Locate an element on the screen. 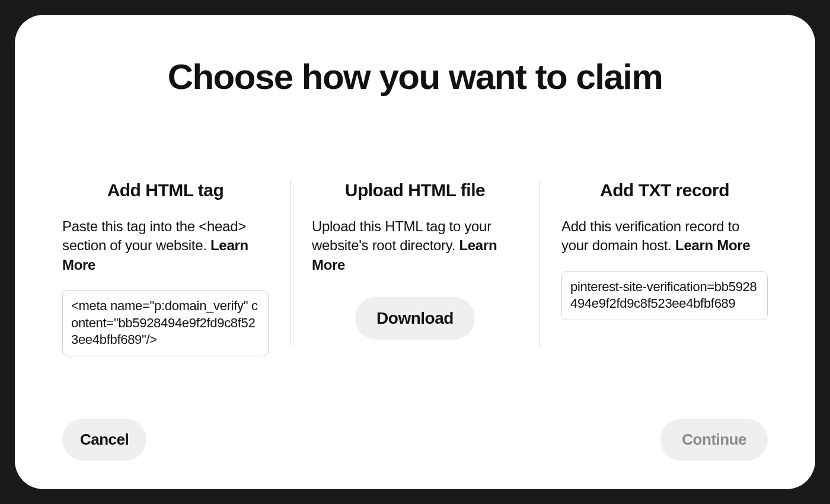 Image resolution: width=830 pixels, height=504 pixels. learn-more-link: Learn More is located at coordinates (713, 245).